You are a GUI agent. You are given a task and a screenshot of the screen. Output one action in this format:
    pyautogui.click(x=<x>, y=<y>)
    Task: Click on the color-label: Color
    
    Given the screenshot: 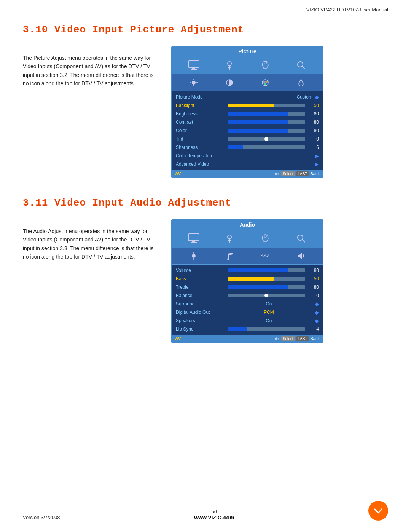 What is the action you would take?
    pyautogui.click(x=201, y=131)
    